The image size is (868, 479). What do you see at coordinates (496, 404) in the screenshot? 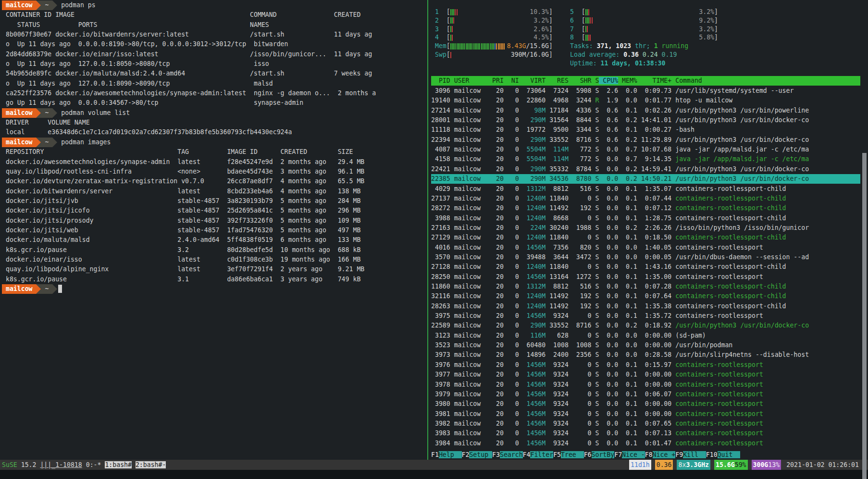
I see `pri-cell: 20` at bounding box center [496, 404].